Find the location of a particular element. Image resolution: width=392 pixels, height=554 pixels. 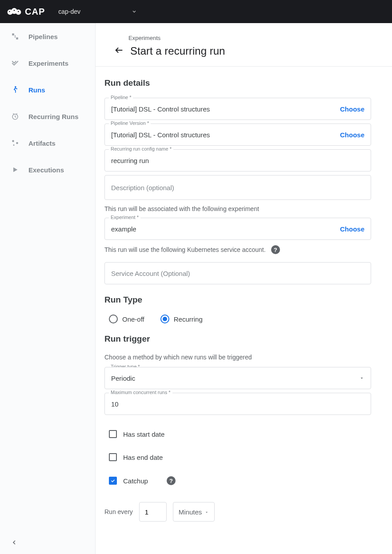

section-run-type: Run Type is located at coordinates (236, 300).